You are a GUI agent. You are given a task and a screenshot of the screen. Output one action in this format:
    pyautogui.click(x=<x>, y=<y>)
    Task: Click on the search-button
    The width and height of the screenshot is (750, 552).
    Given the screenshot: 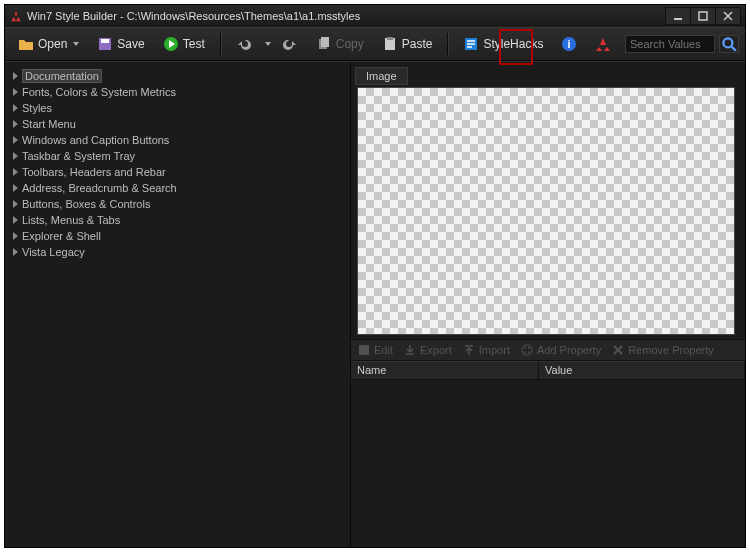 What is the action you would take?
    pyautogui.click(x=729, y=44)
    